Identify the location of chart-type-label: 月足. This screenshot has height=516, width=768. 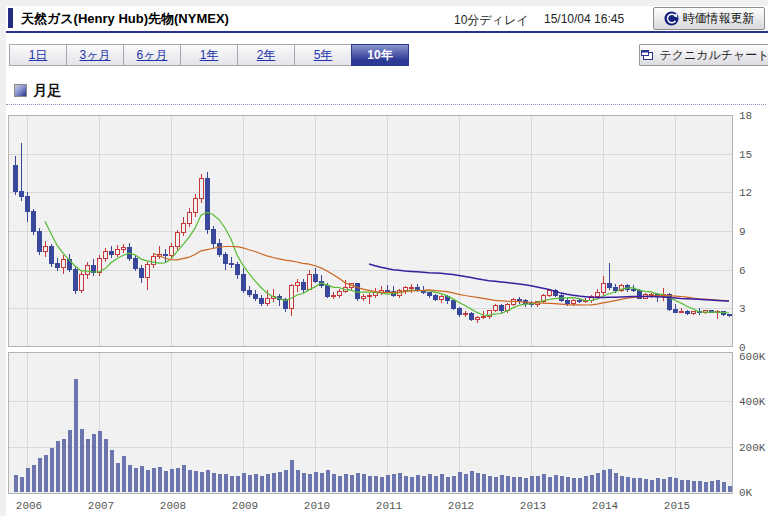
(47, 91).